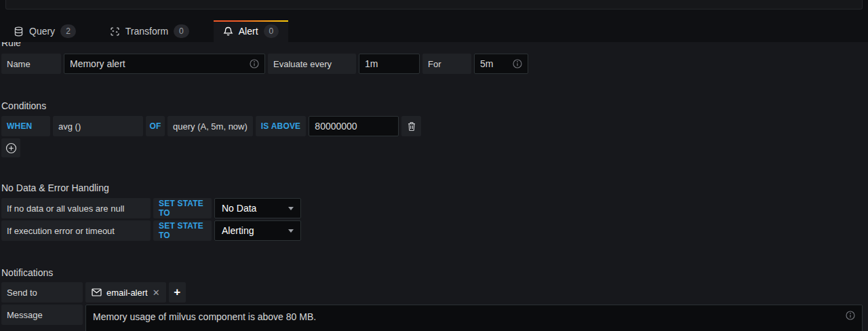  What do you see at coordinates (432, 292) in the screenshot?
I see `send-to-row: Send to email-alert ✕ +` at bounding box center [432, 292].